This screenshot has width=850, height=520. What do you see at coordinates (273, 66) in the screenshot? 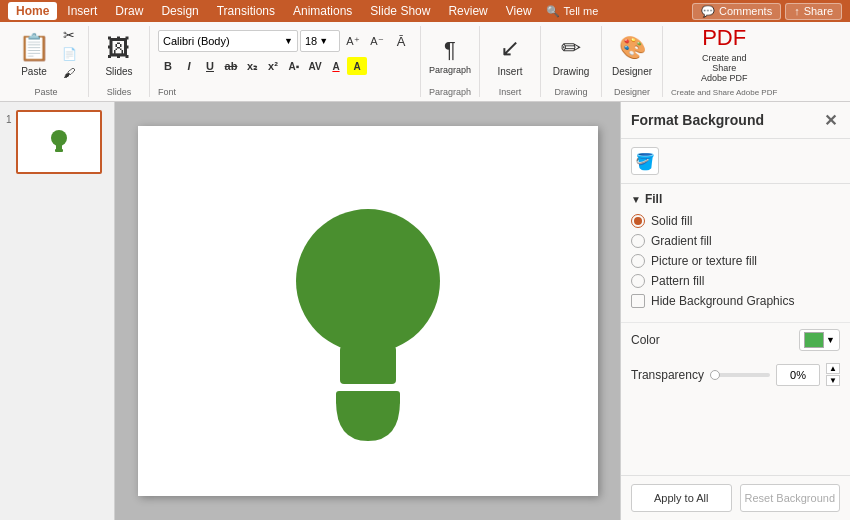
I see `superscript-button: x²` at bounding box center [273, 66].